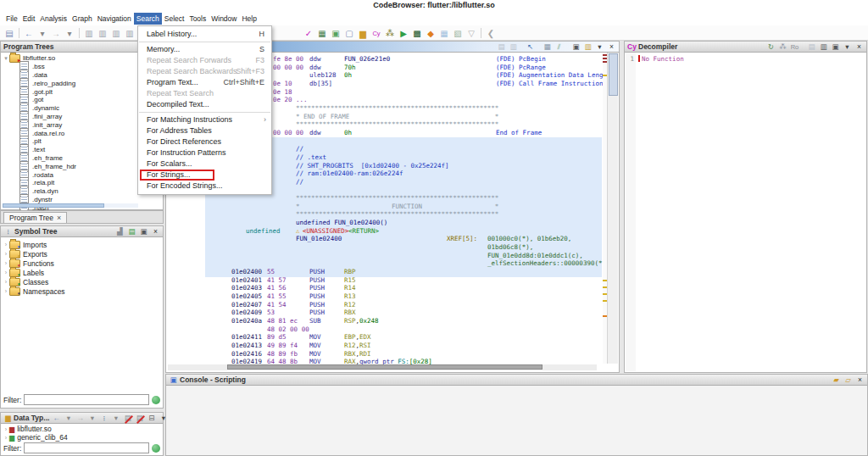 The width and height of the screenshot is (868, 456). I want to click on menu-item-for-direct-references: For Direct References, so click(205, 142).